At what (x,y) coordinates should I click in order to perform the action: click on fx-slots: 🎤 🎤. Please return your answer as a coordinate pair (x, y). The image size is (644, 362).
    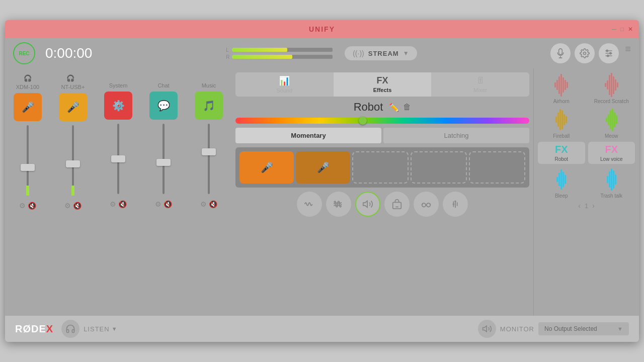
    Looking at the image, I should click on (382, 167).